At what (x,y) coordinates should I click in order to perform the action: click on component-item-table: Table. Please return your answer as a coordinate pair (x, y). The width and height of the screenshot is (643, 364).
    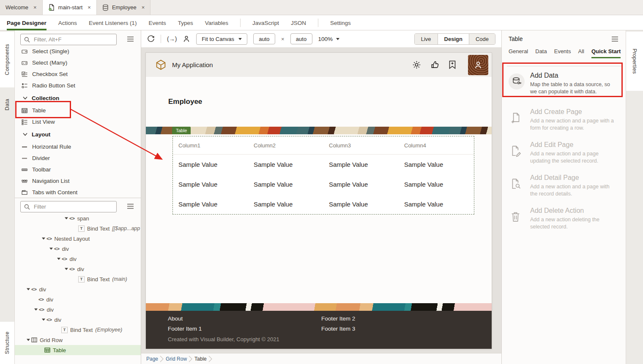
    Looking at the image, I should click on (78, 111).